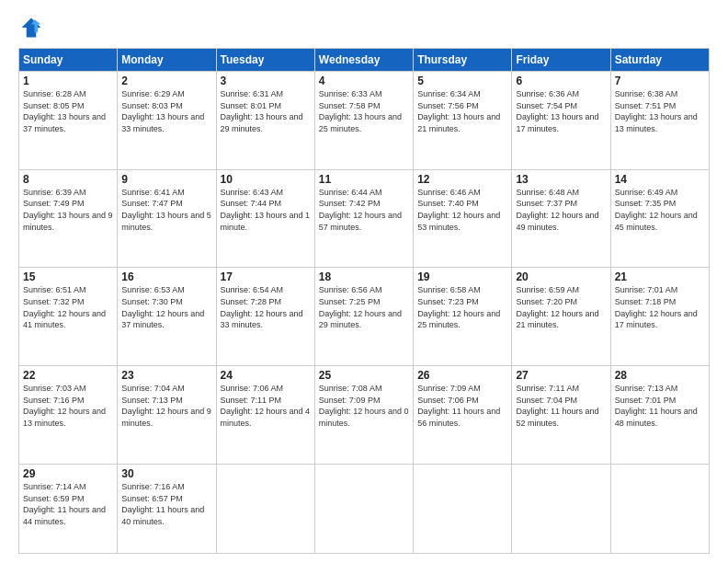 The image size is (728, 563). What do you see at coordinates (166, 406) in the screenshot?
I see `day-info: Sunrise: 7:04 AM Sunset: 7:13 PM Dayligh…` at bounding box center [166, 406].